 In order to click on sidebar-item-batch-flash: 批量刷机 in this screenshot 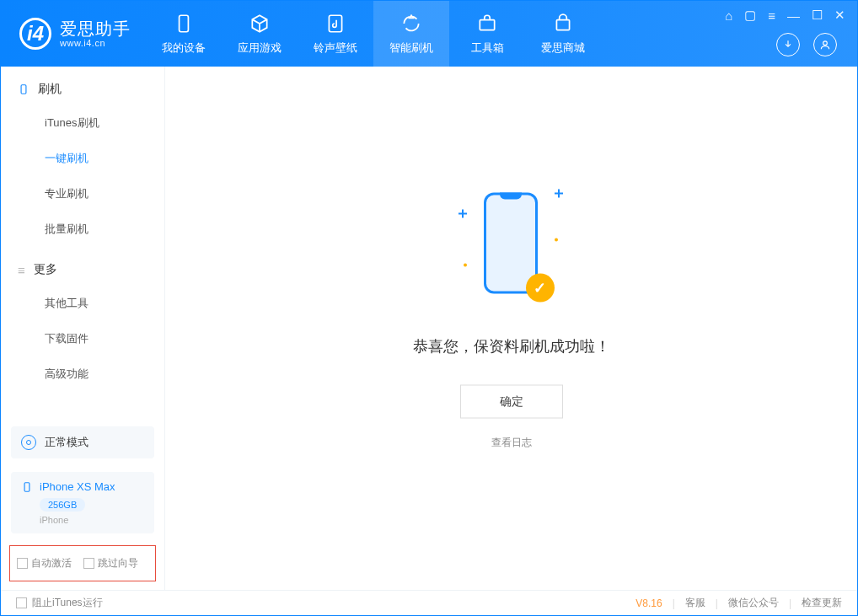, I will do `click(83, 229)`.